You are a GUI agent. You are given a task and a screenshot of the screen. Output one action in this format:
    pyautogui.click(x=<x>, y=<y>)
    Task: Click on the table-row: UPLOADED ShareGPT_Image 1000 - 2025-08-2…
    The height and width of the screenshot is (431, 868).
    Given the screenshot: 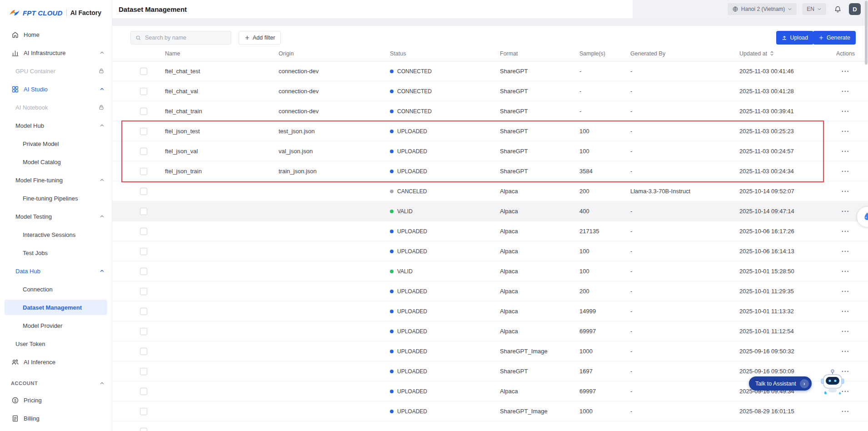 What is the action you would take?
    pyautogui.click(x=490, y=411)
    